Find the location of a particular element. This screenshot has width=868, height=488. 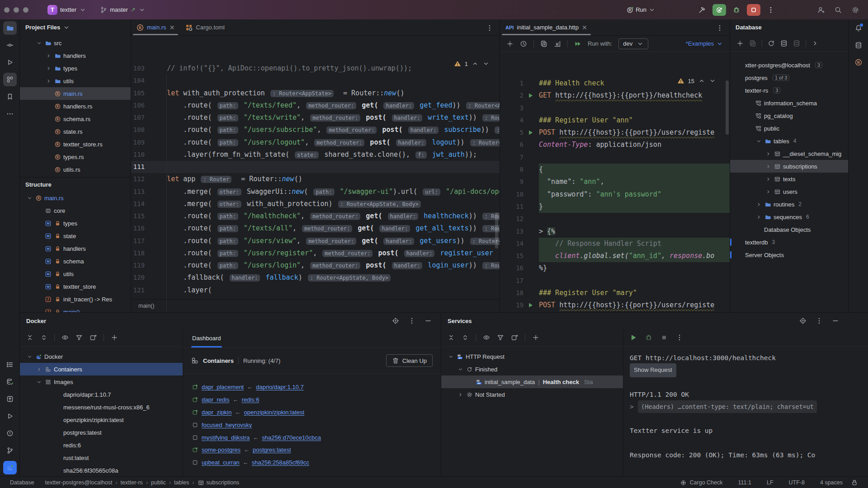

container-link: dapr_zipkin is located at coordinates (217, 412).